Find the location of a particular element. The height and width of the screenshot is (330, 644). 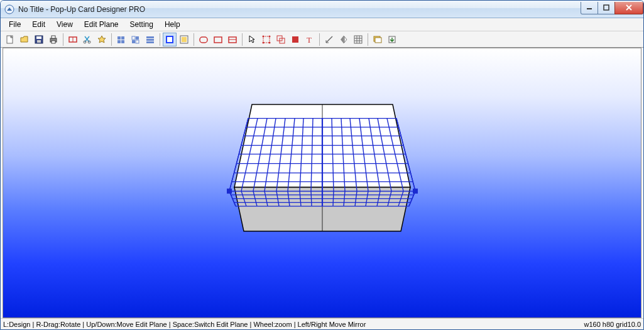

view-flat-icon is located at coordinates (184, 40).